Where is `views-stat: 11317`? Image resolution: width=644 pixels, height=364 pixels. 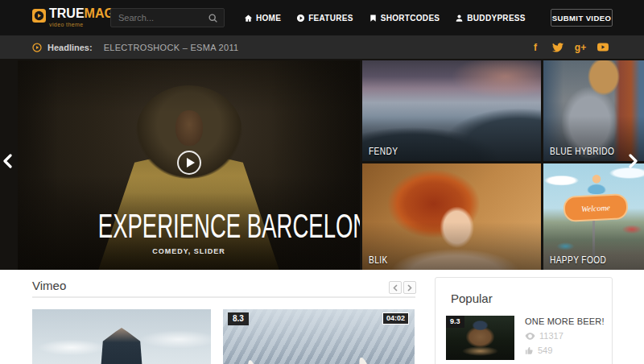
views-stat: 11317 is located at coordinates (565, 336).